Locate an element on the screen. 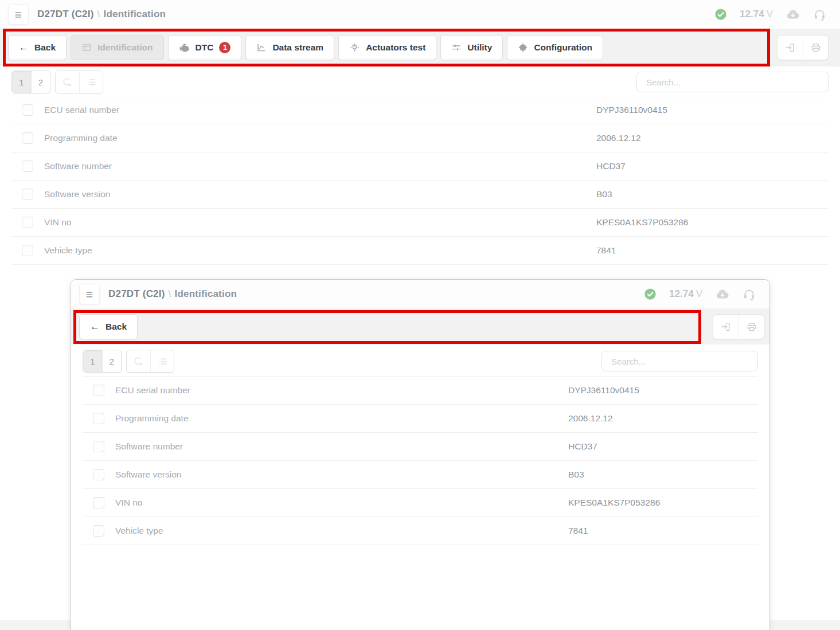 Image resolution: width=840 pixels, height=630 pixels. row-value: HCD37 is located at coordinates (583, 447).